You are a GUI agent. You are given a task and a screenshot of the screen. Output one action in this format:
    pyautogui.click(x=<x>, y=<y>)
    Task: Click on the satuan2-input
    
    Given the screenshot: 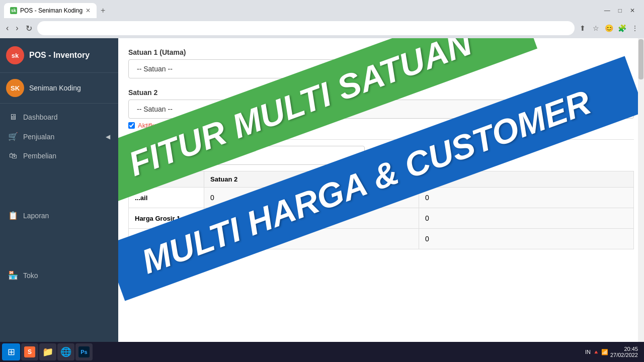 What is the action you would take?
    pyautogui.click(x=471, y=109)
    